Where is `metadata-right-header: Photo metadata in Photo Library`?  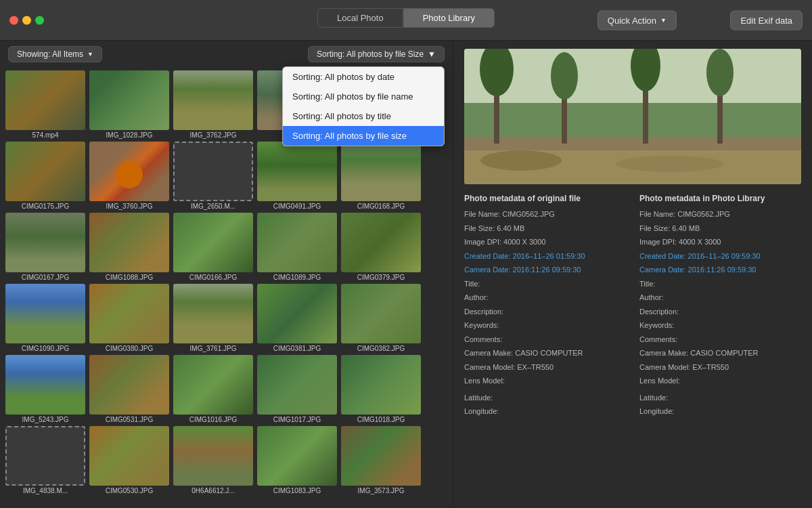
metadata-right-header: Photo metadata in Photo Library is located at coordinates (720, 198).